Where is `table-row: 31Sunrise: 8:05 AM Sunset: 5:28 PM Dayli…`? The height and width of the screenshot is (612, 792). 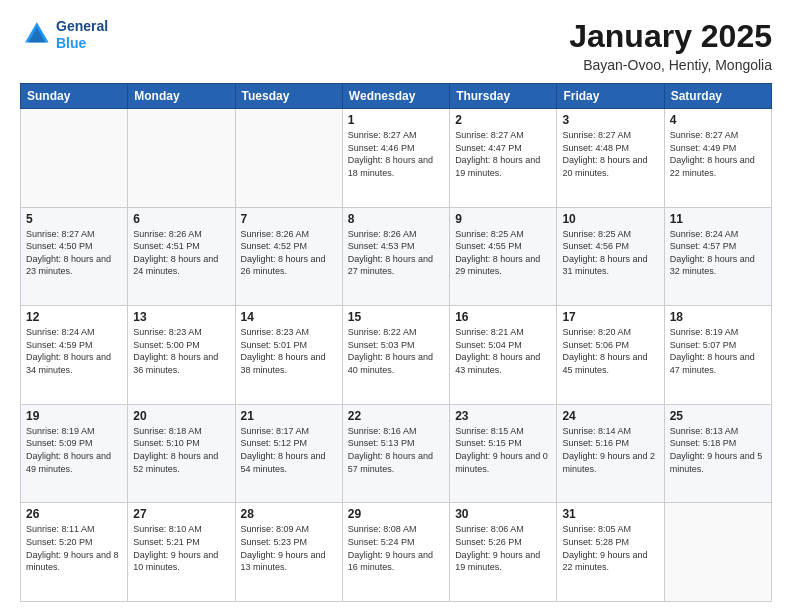 table-row: 31Sunrise: 8:05 AM Sunset: 5:28 PM Dayli… is located at coordinates (610, 552).